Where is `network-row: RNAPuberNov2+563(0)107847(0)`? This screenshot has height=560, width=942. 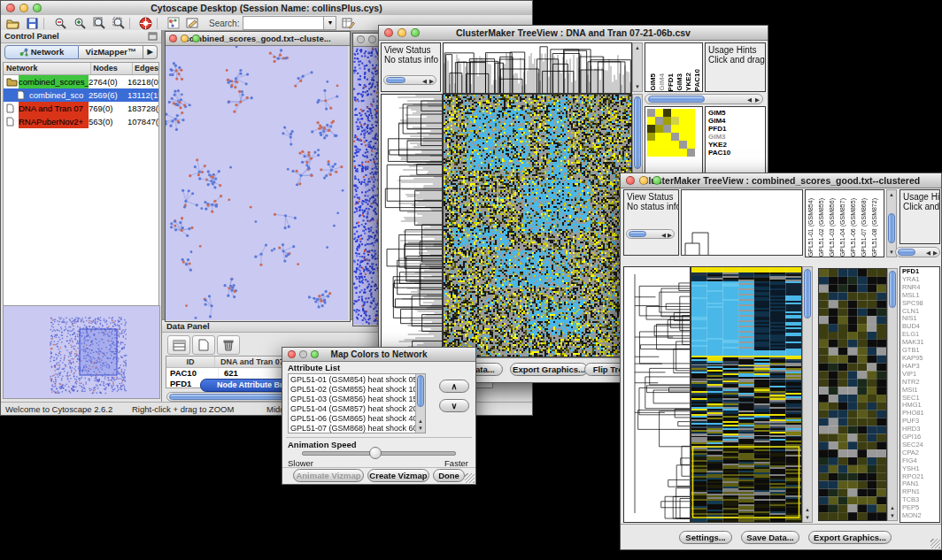 network-row: RNAPuberNov2+563(0)107847(0) is located at coordinates (81, 122).